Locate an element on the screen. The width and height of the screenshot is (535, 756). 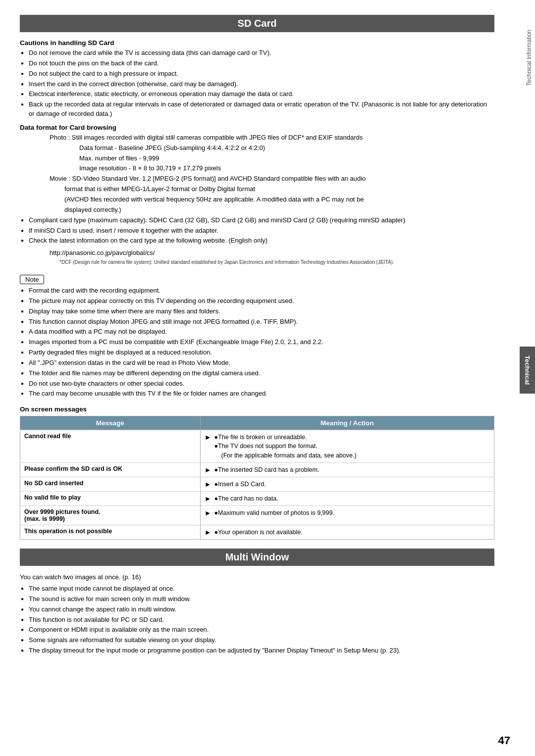
technical-information-label: Technical Information is located at coordinates (529, 57).